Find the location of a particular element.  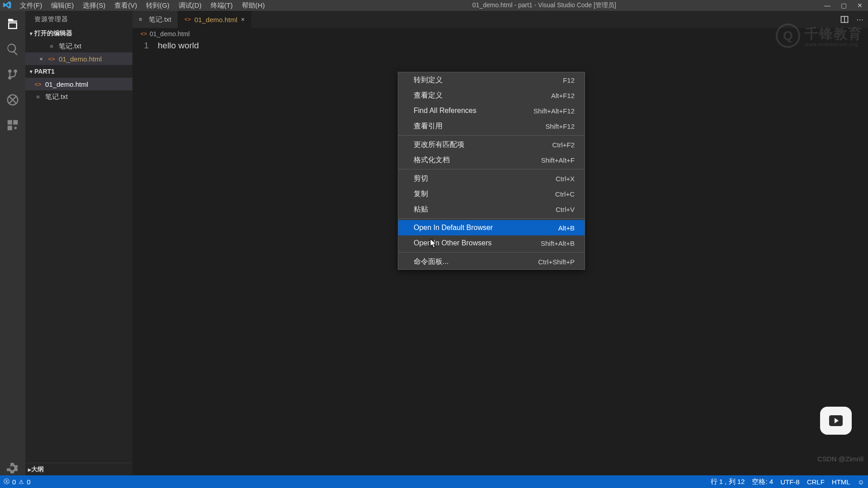

file-tree-item: <> 01_demo.html is located at coordinates (79, 84).